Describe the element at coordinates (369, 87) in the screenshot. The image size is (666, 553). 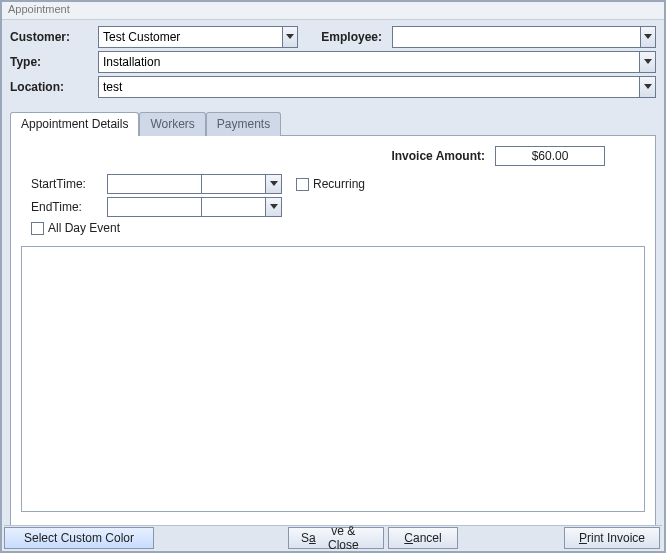
I see `location-input` at that location.